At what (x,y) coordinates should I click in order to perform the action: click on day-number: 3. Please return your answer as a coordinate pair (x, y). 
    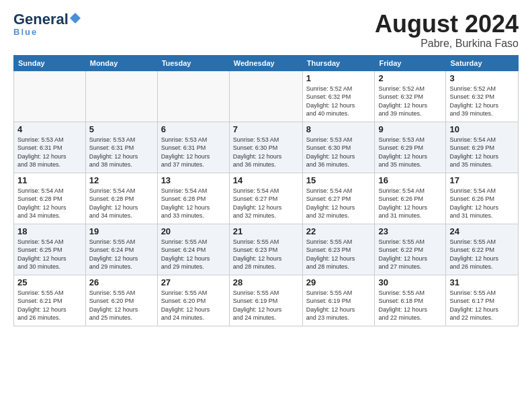
    Looking at the image, I should click on (482, 78).